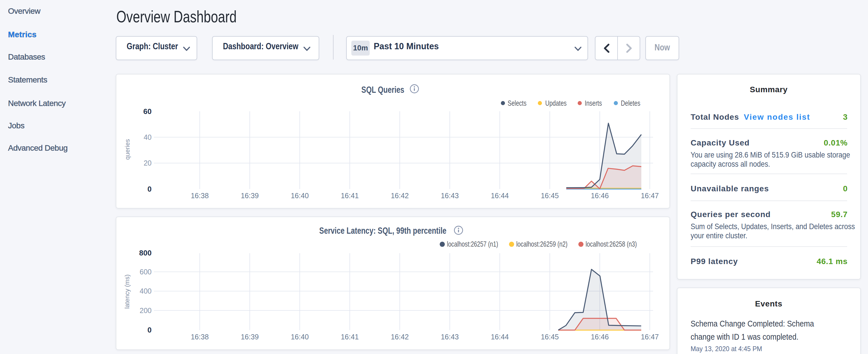 The height and width of the screenshot is (354, 868). What do you see at coordinates (147, 111) in the screenshot?
I see `svg-text: 60` at bounding box center [147, 111].